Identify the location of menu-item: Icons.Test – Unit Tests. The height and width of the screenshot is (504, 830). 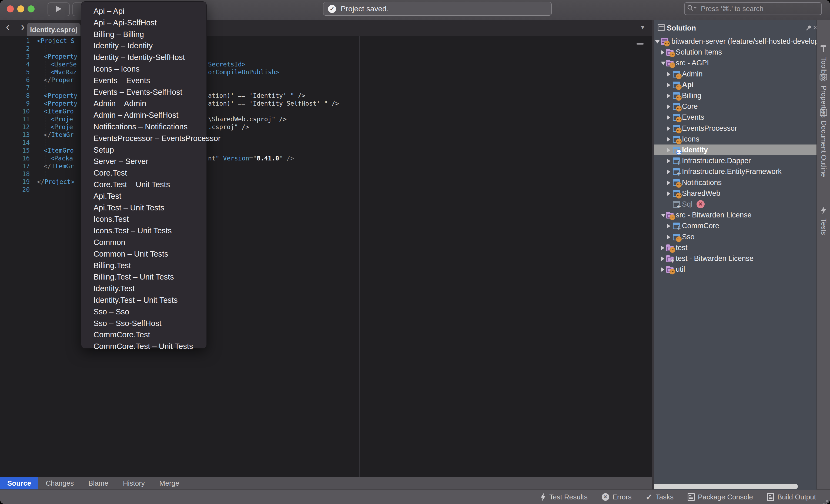
(144, 231).